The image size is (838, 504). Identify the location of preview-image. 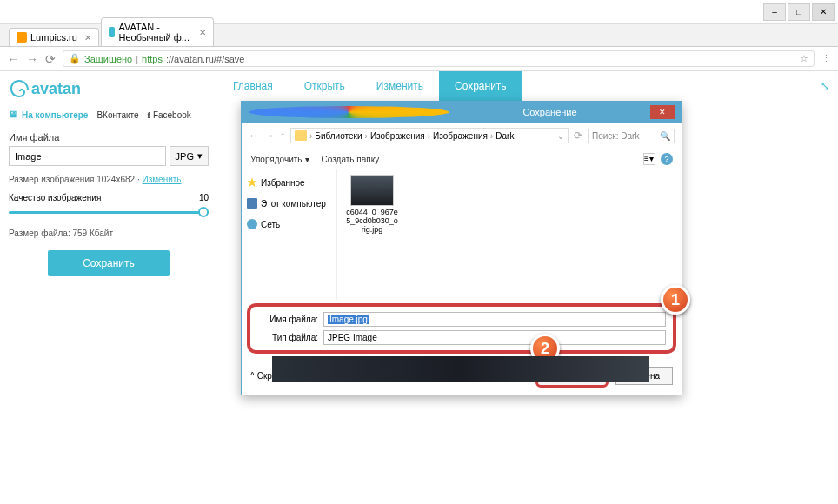
(461, 369).